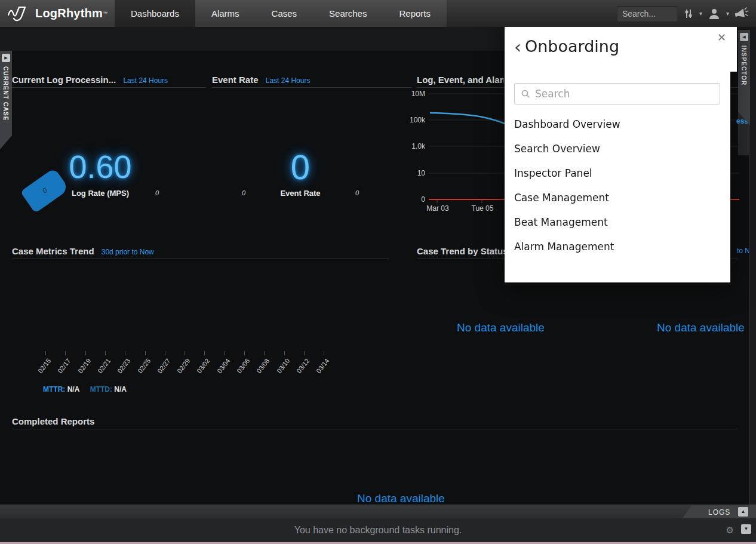  I want to click on expand-current-case-icon: ▶, so click(6, 58).